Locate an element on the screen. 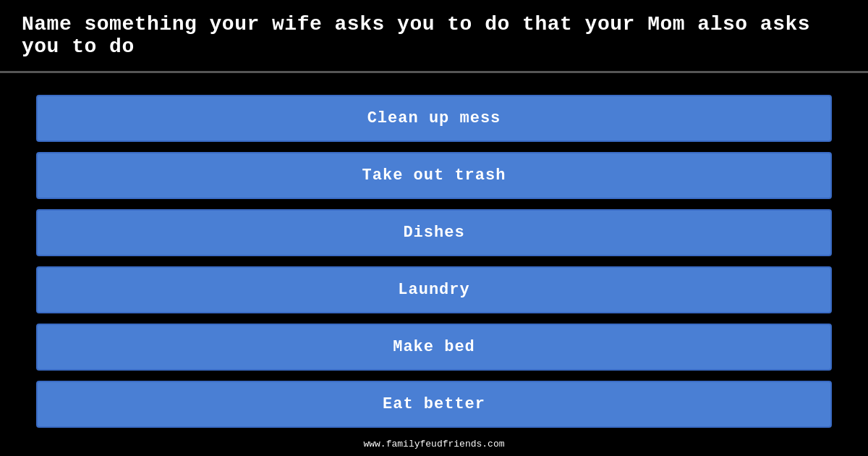 This screenshot has height=456, width=868. answer-label-4: Make bed is located at coordinates (434, 347).